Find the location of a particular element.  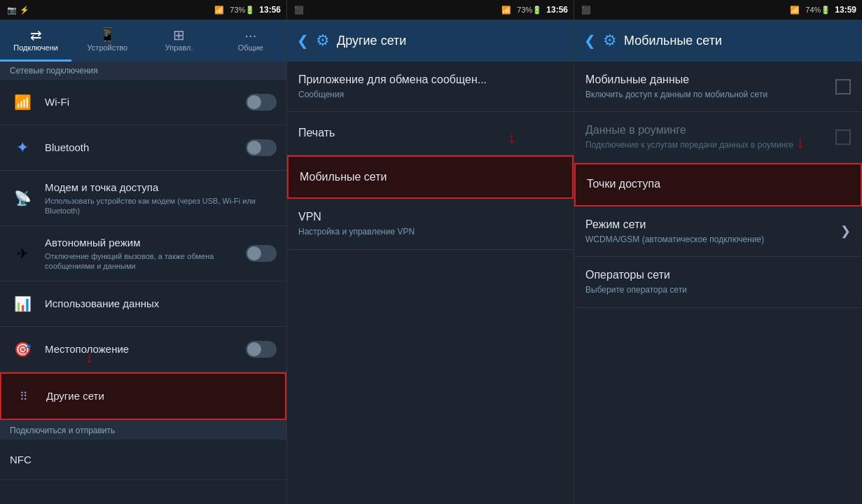

network-mode-title: Режим сети is located at coordinates (713, 225).